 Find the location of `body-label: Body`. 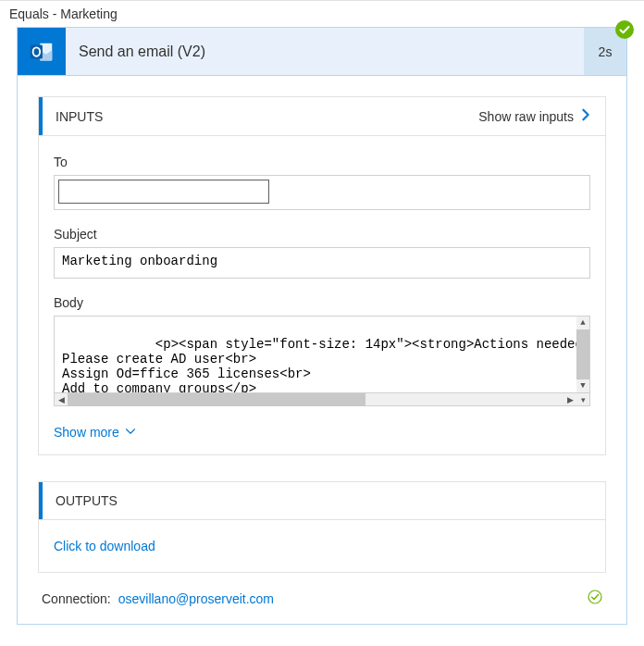

body-label: Body is located at coordinates (322, 303).